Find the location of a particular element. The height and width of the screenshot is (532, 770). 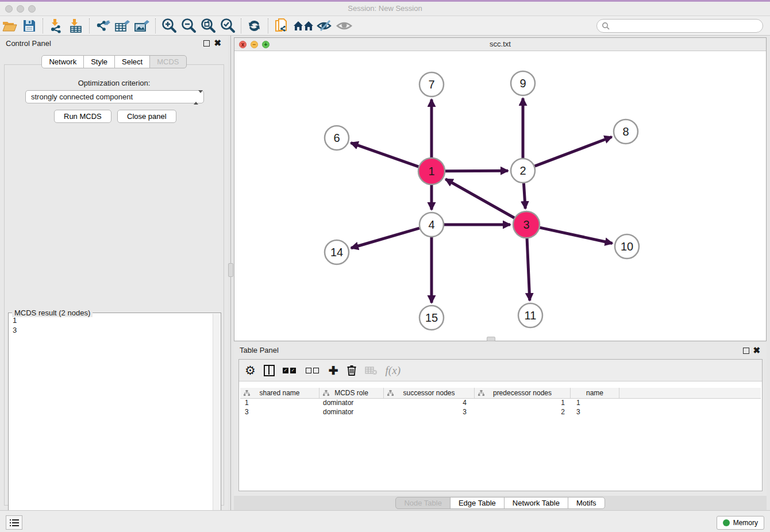

network-maximize-button: + is located at coordinates (265, 45).